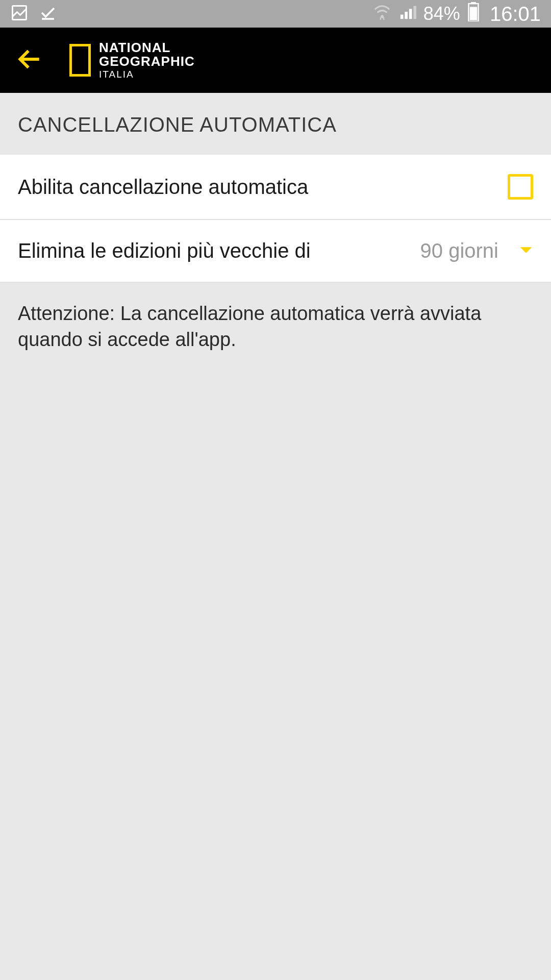 This screenshot has height=980, width=551. Describe the element at coordinates (459, 251) in the screenshot. I see `delete-older-value: 90 giorni` at that location.